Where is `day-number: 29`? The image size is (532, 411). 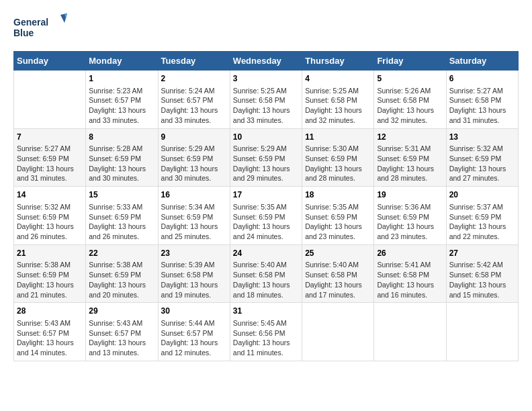
day-number: 29 is located at coordinates (122, 312).